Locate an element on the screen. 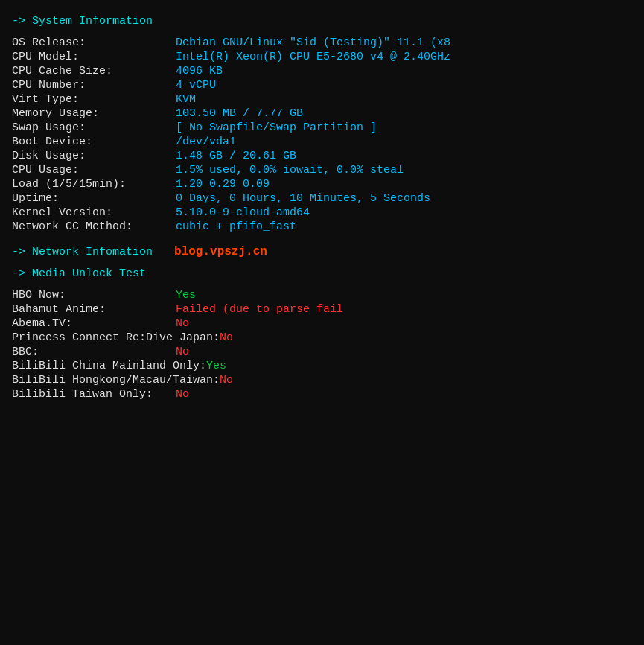 The height and width of the screenshot is (645, 644). info-label: BBC: is located at coordinates (94, 352).